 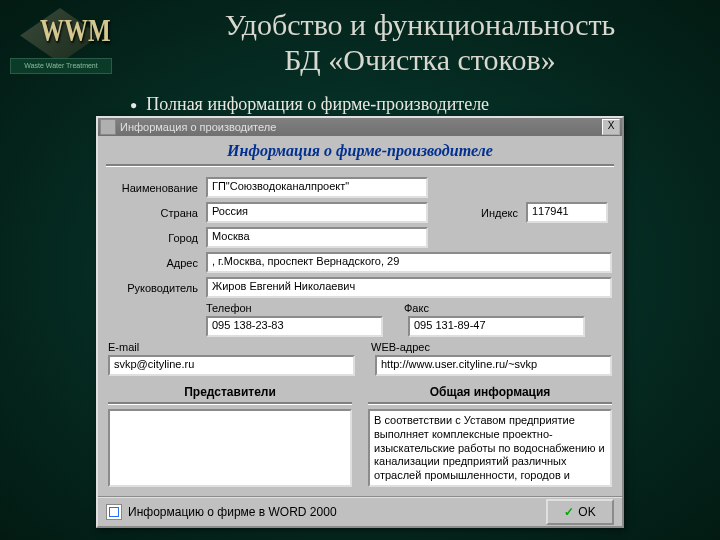 I want to click on fax-field: 095 131-89-47, so click(x=496, y=326).